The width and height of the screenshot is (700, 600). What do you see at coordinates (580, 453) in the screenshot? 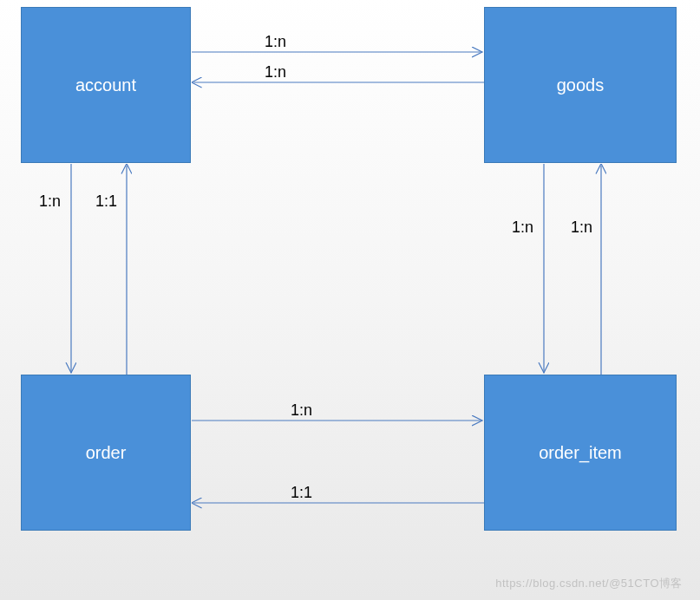
I see `entity-order-item: order_item` at bounding box center [580, 453].